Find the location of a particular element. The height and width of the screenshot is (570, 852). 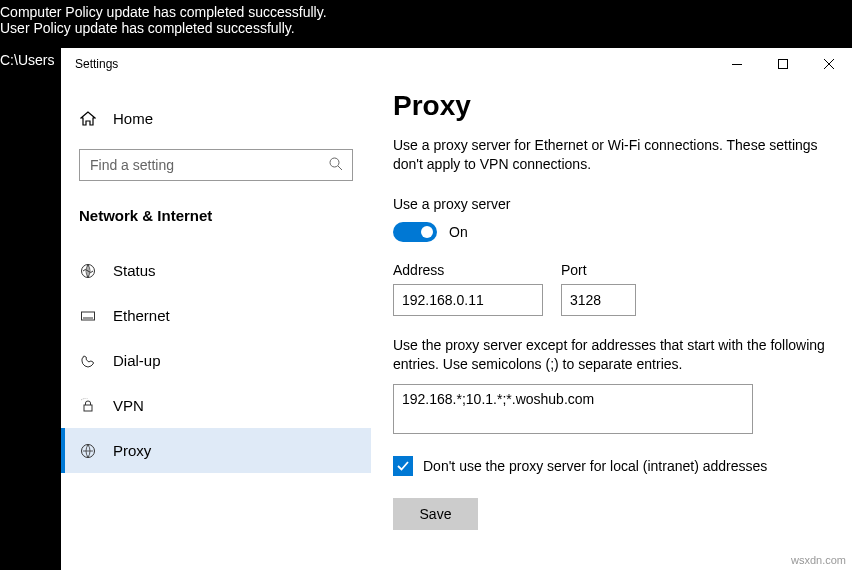

port-label: Port is located at coordinates (598, 270).